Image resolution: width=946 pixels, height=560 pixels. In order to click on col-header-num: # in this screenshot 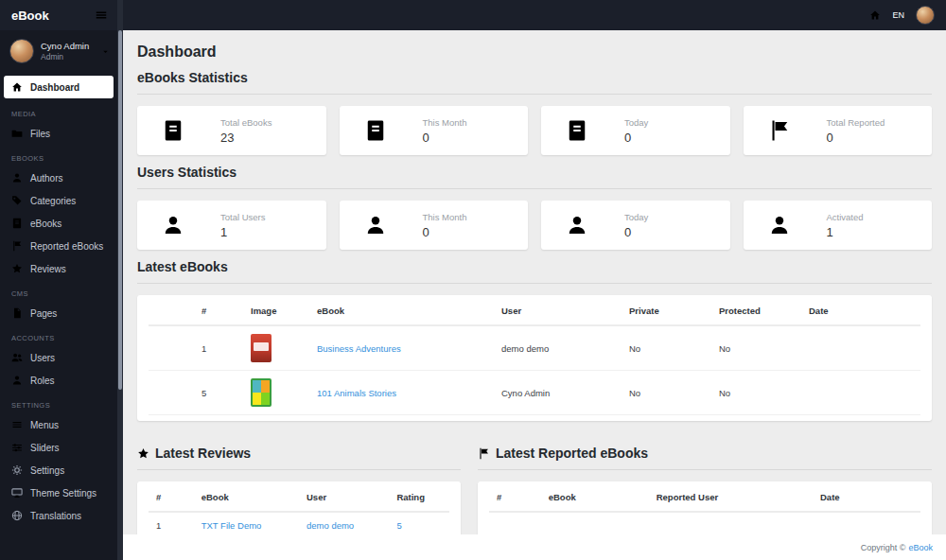, I will do `click(515, 498)`.